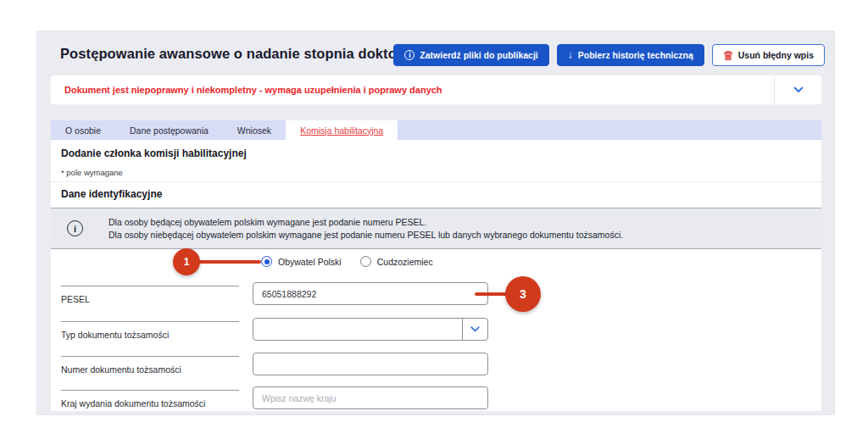 The image size is (868, 439). Describe the element at coordinates (436, 335) in the screenshot. I see `form-row-typ-dokumentu: Typ dokumentu tożsamości` at that location.